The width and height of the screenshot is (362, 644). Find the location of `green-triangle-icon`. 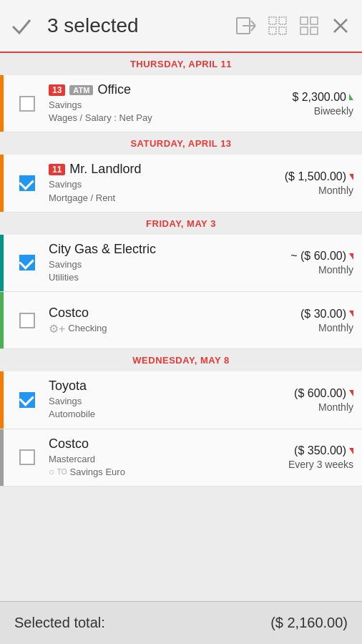

green-triangle-icon is located at coordinates (351, 97).